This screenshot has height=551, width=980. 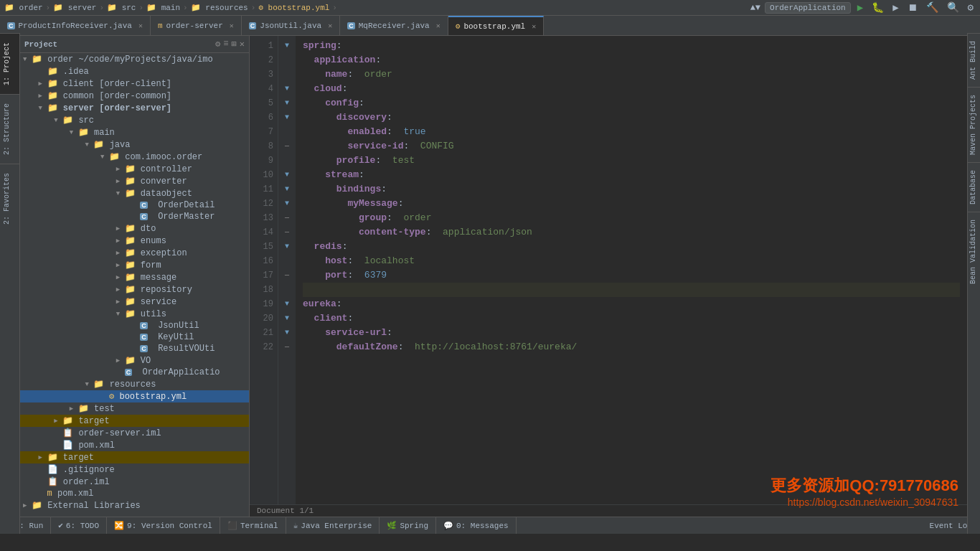 I want to click on build-button: 🔨, so click(x=933, y=7).